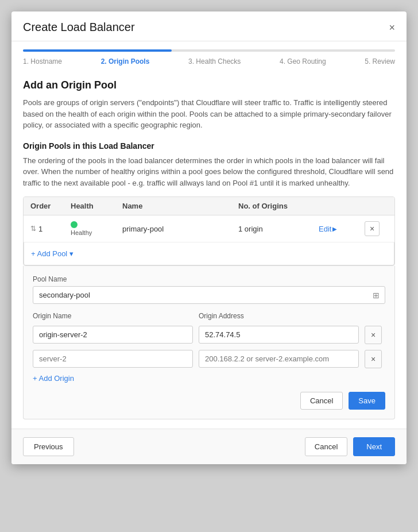 This screenshot has height=532, width=418. I want to click on origin-address-header: Origin Address, so click(279, 316).